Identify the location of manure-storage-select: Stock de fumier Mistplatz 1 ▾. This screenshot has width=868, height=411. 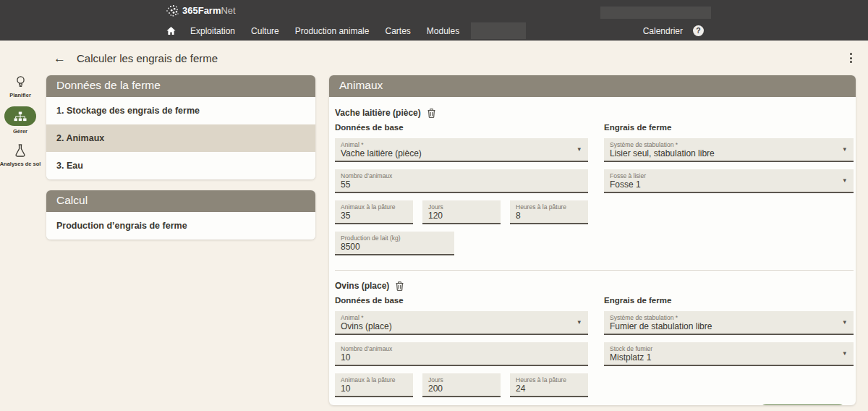
(729, 355).